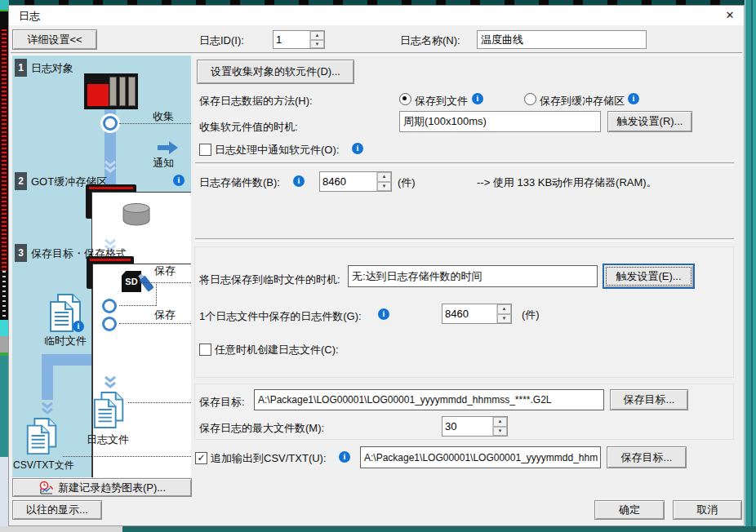 This screenshot has width=756, height=532. Describe the element at coordinates (111, 188) in the screenshot. I see `got-red-stripe` at that location.